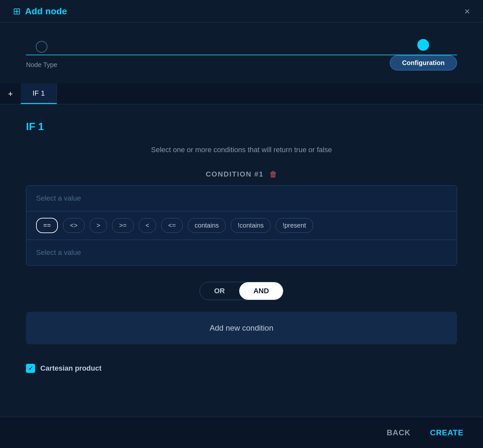 The height and width of the screenshot is (448, 483). I want to click on header: ⊞ Add node ×, so click(242, 11).